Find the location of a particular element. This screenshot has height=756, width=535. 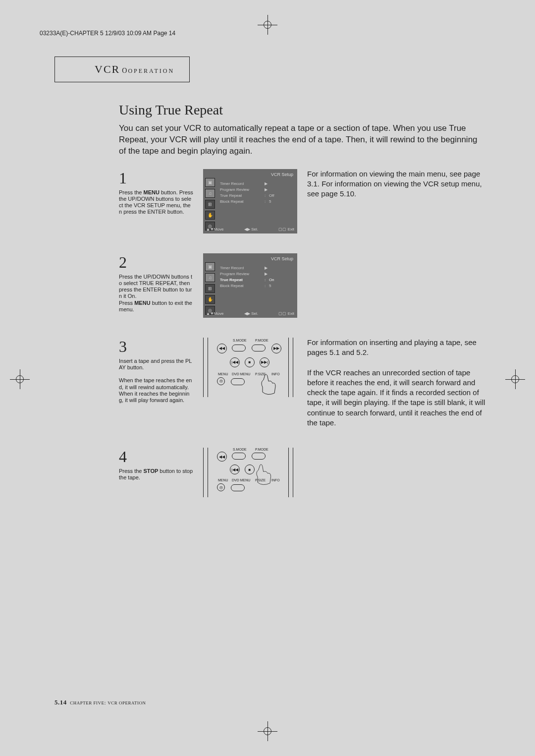

menu-label: MENU is located at coordinates (223, 480).